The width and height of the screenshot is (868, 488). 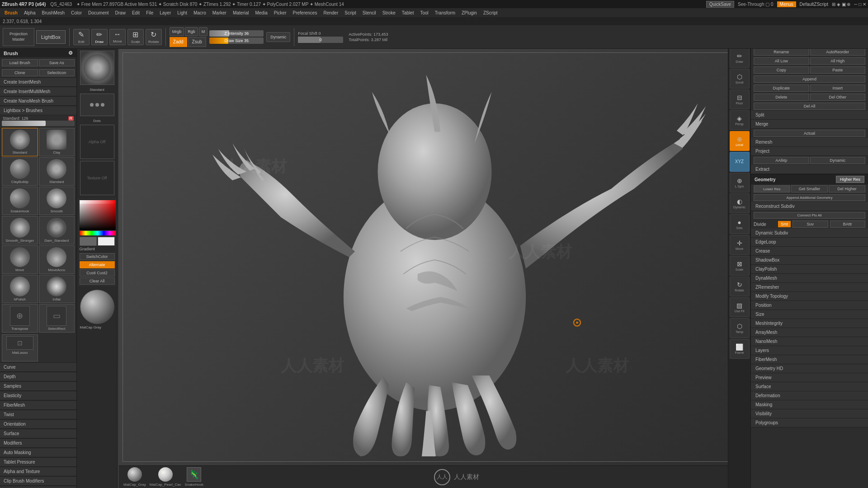 What do you see at coordinates (19, 37) in the screenshot?
I see `projection-master-button: Projection Master` at bounding box center [19, 37].